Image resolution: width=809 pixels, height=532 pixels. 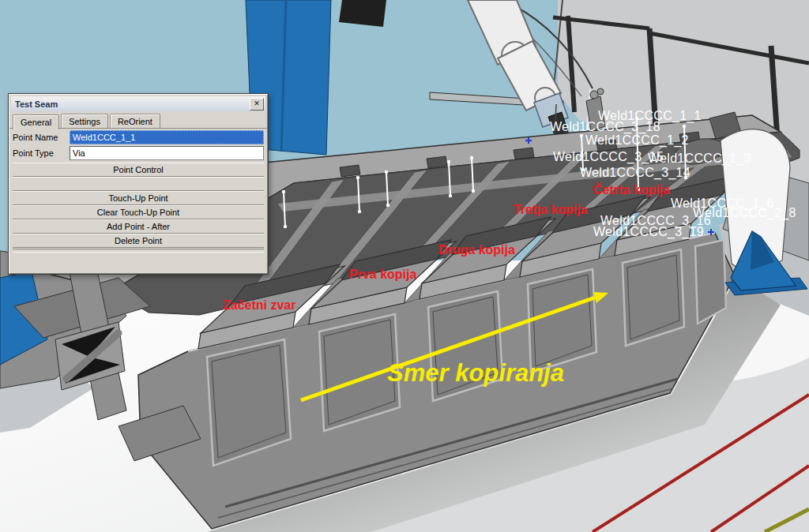 I want to click on point-type-label: Point Type, so click(x=41, y=153).